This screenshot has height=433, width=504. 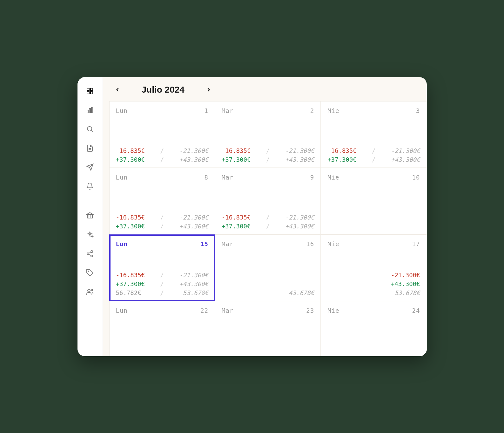 What do you see at coordinates (90, 186) in the screenshot?
I see `bell-icon` at bounding box center [90, 186].